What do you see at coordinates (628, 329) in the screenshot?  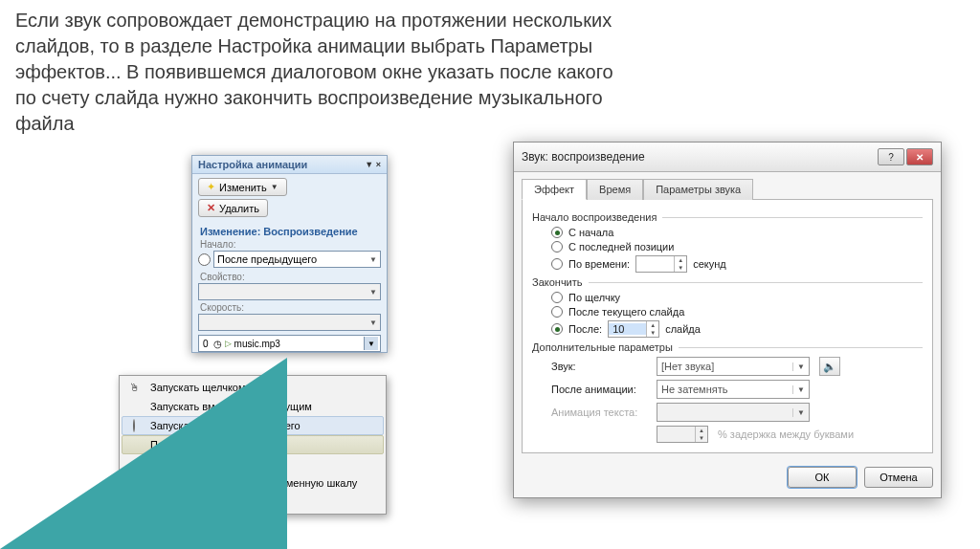 I see `spinner-value: 10` at bounding box center [628, 329].